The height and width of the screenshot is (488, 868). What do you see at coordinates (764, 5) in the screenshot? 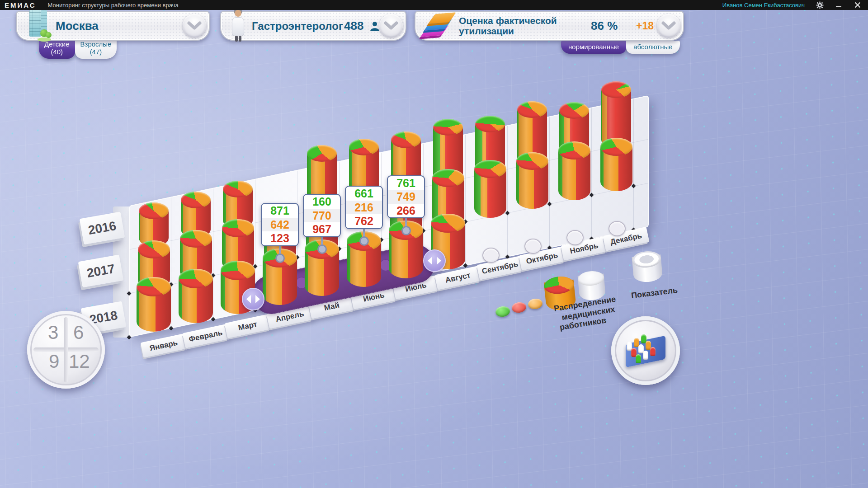
I see `user-name: Иванов Семен Екибастасович` at bounding box center [764, 5].